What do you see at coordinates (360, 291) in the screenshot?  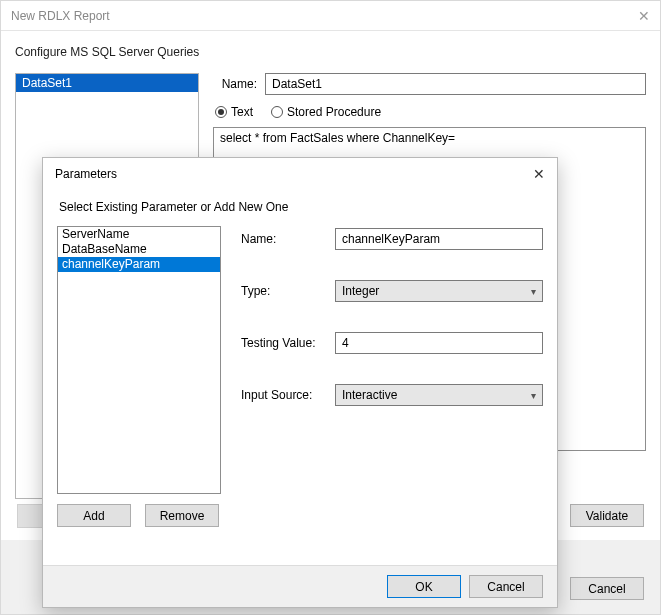 I see `param-type-value: Integer` at bounding box center [360, 291].